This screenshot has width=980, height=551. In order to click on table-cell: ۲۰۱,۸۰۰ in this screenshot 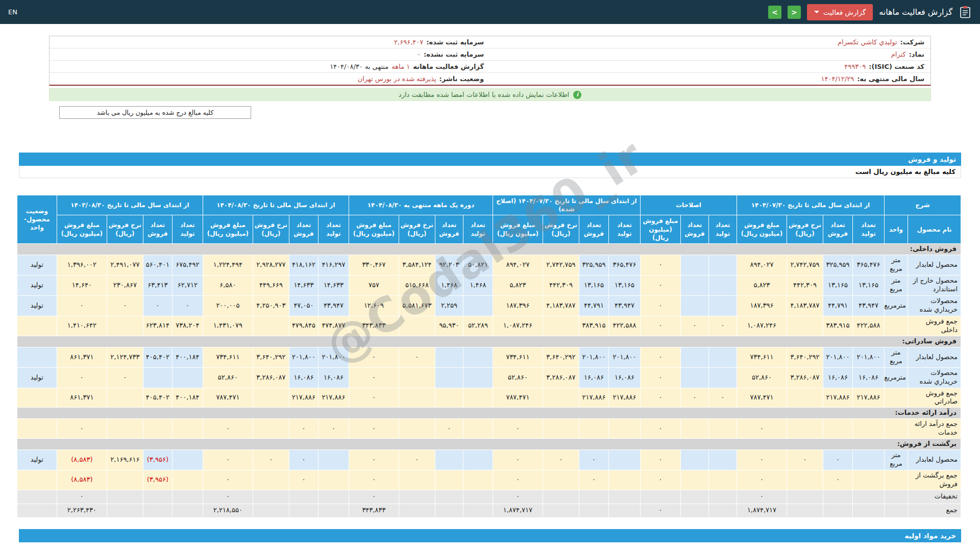, I will do `click(333, 357)`.